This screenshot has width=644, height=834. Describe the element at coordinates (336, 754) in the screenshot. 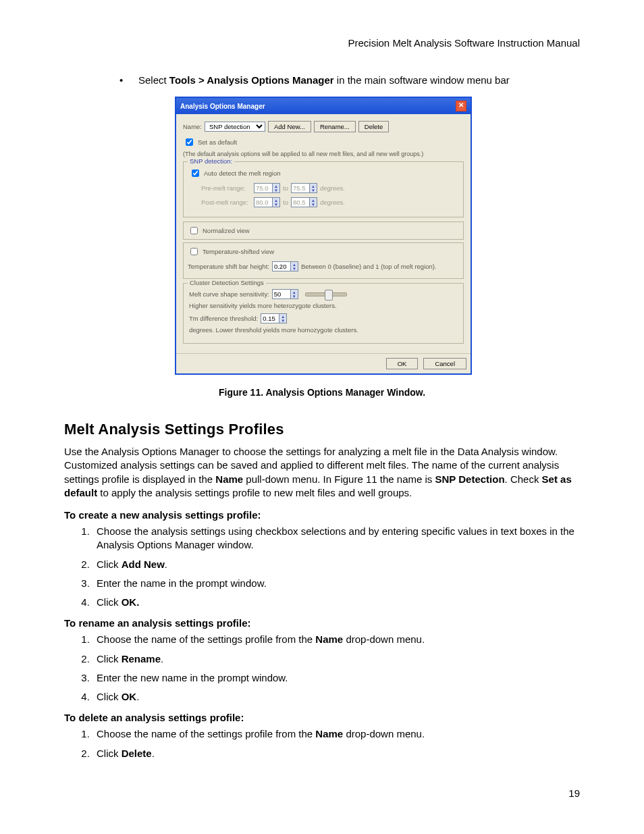

I see `list-item: Click Delete.` at that location.